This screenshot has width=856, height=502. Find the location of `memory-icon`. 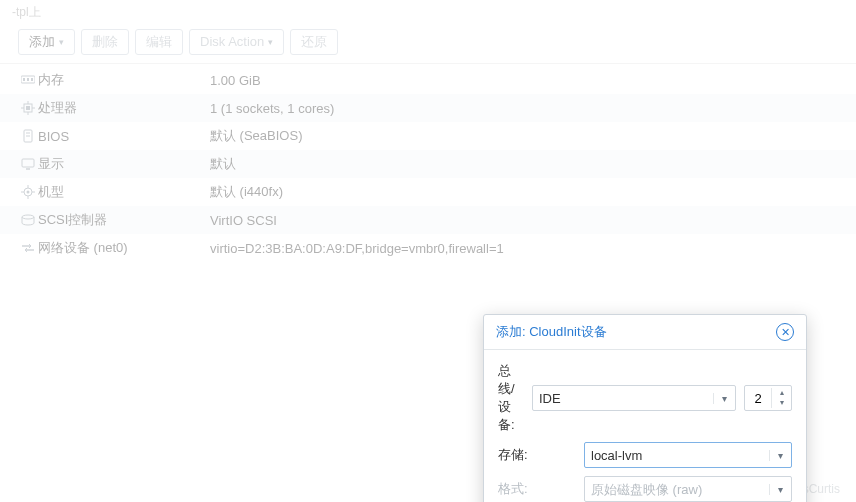

memory-icon is located at coordinates (28, 80).